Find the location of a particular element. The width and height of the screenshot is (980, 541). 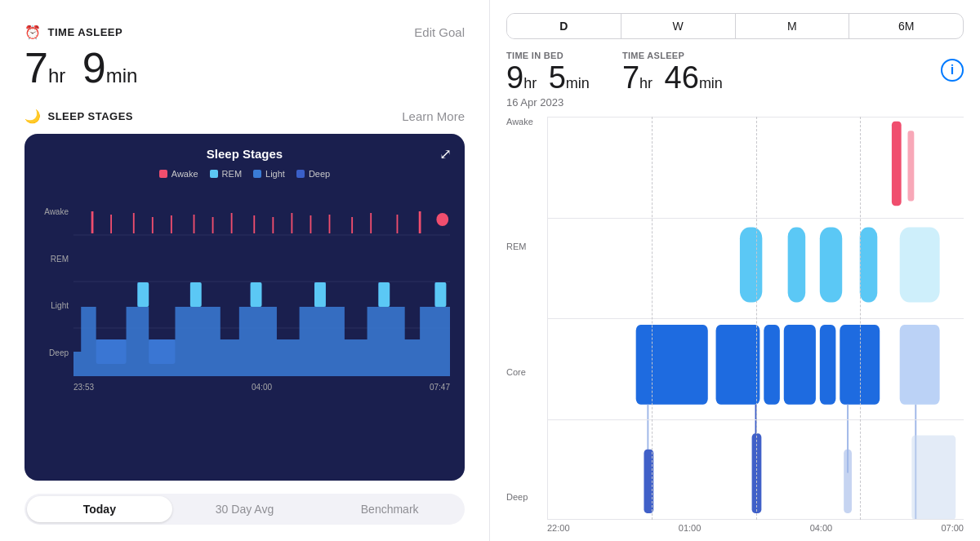

sleep-minutes: 9 is located at coordinates (95, 68).